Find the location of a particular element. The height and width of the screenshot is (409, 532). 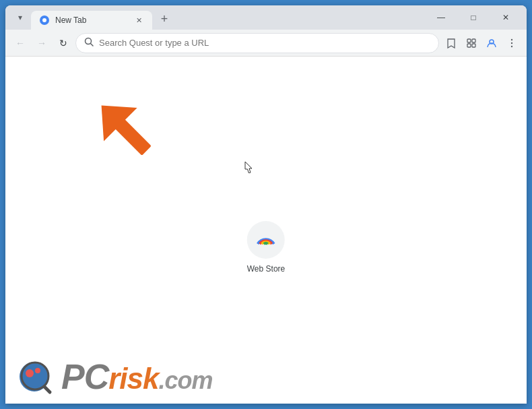

tab-title: New Tab is located at coordinates (92, 20).